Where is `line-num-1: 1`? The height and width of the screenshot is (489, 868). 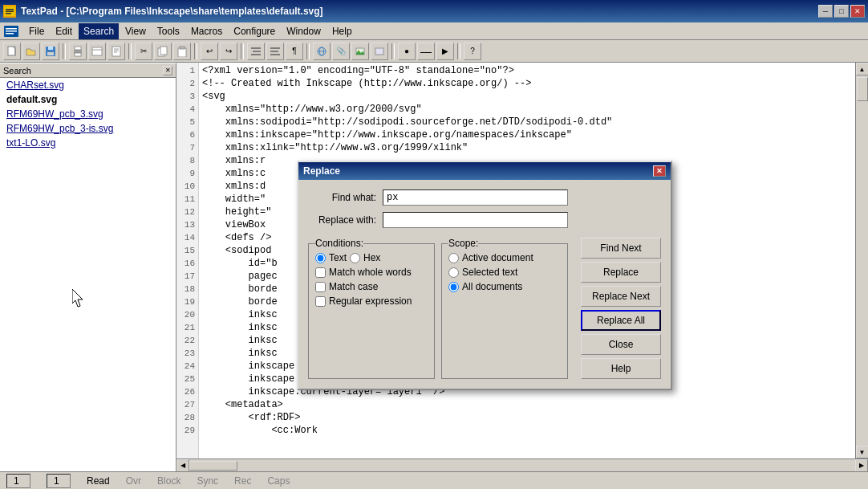 line-num-1: 1 is located at coordinates (188, 71).